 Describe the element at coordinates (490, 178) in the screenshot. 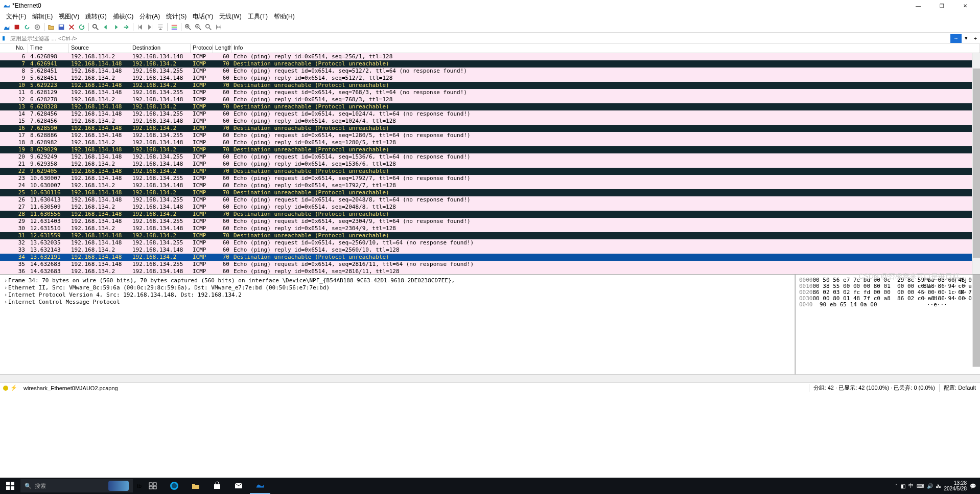

I see `packet-row: 2310.630007192.168.134.148192.168.134.25…` at that location.